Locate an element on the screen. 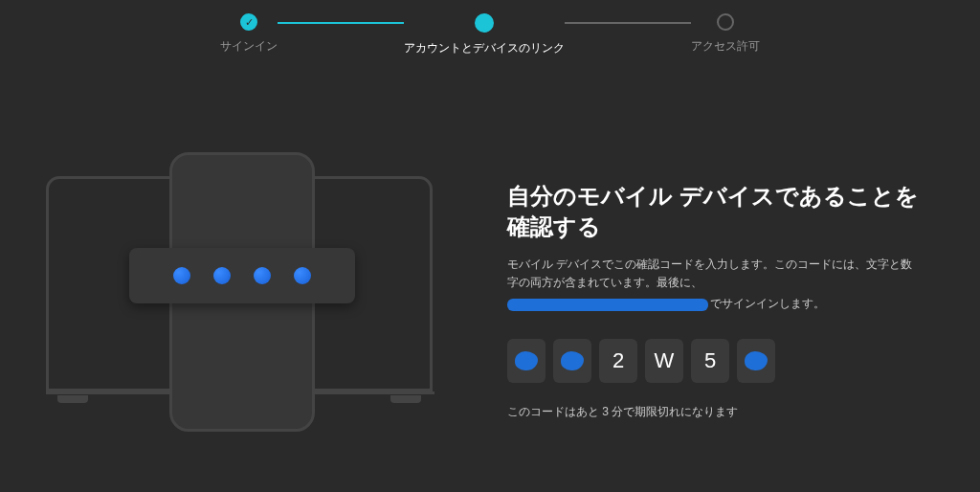 Image resolution: width=980 pixels, height=492 pixels. verify-description-suffix: でサインインします。 is located at coordinates (768, 303).